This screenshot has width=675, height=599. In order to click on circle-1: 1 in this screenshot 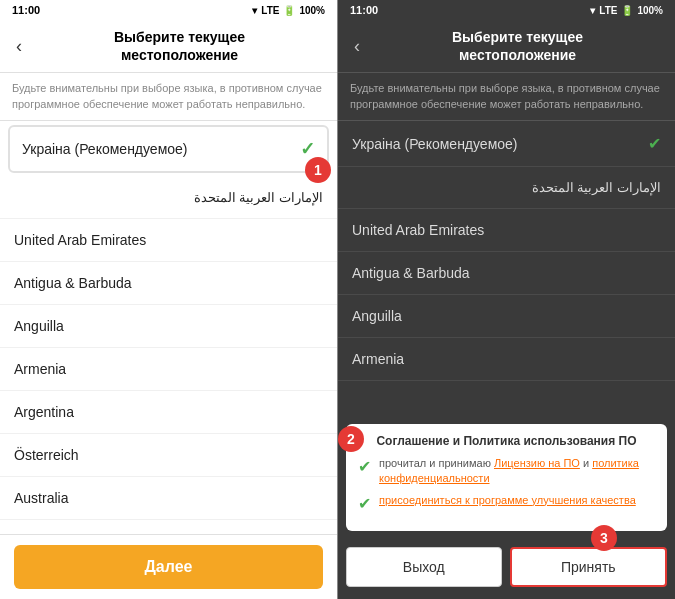, I will do `click(318, 170)`.